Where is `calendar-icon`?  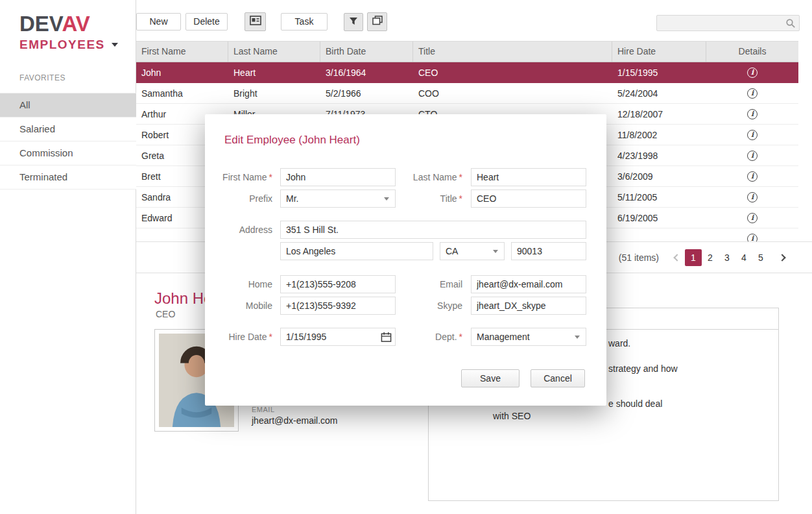 calendar-icon is located at coordinates (387, 337).